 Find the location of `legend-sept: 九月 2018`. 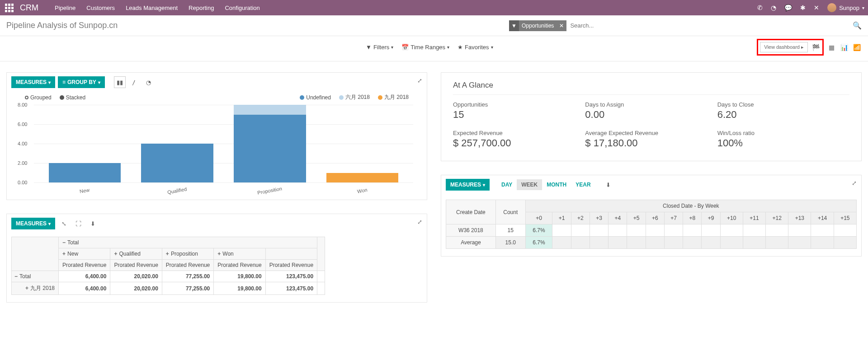

legend-sept: 九月 2018 is located at coordinates (393, 98).